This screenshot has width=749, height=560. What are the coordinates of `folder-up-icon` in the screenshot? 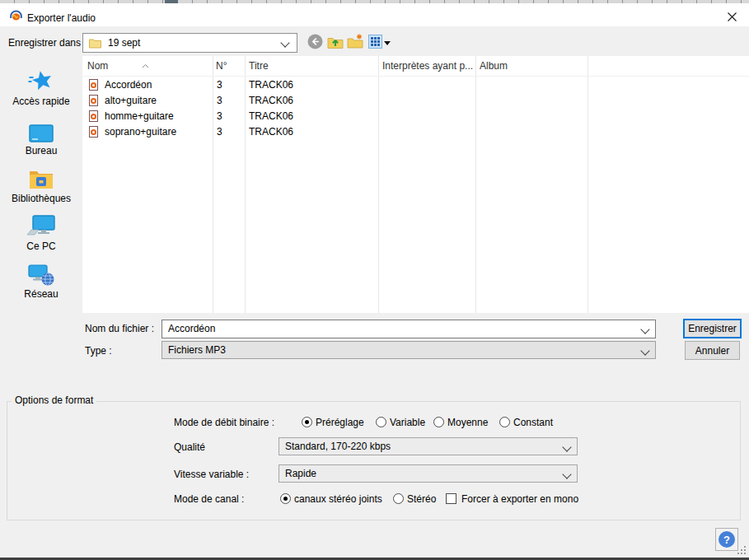 It's located at (335, 43).